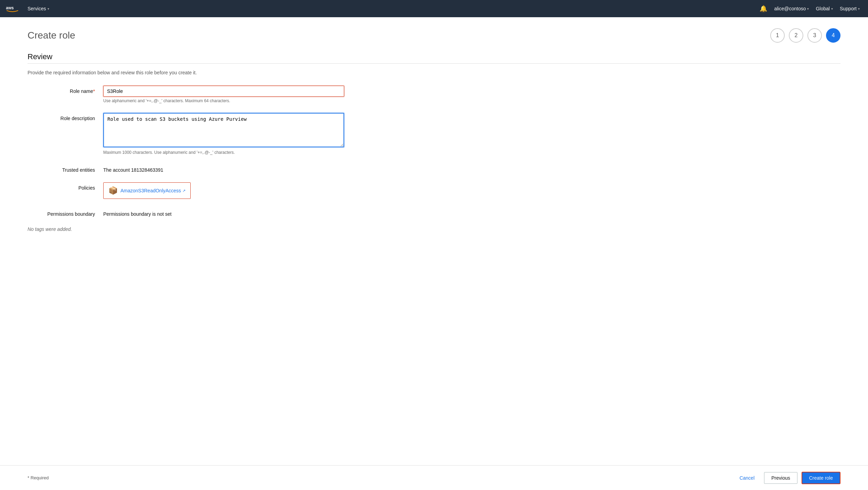 The height and width of the screenshot is (490, 868). What do you see at coordinates (796, 35) in the screenshot?
I see `step-2: 2` at bounding box center [796, 35].